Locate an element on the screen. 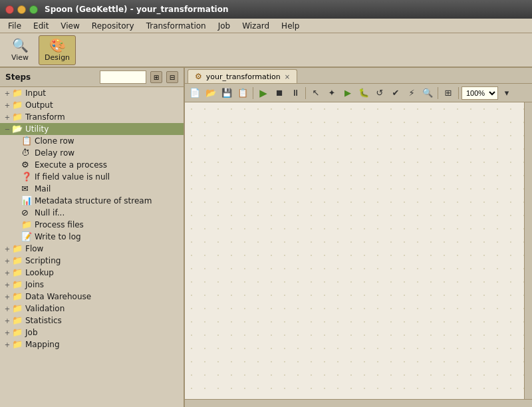 The width and height of the screenshot is (532, 407). tree-label-process-files: Process files is located at coordinates (59, 225).